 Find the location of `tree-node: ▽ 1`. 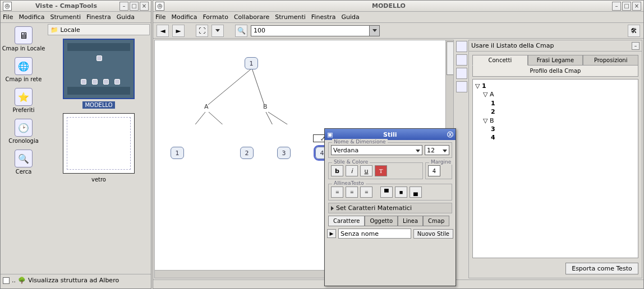

tree-node: ▽ 1 is located at coordinates (555, 86).